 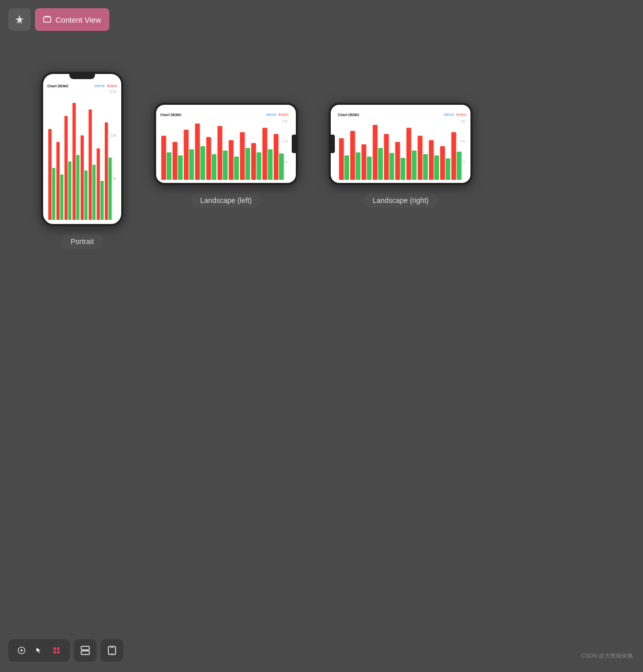 I want to click on bottom-toolbar, so click(x=66, y=650).